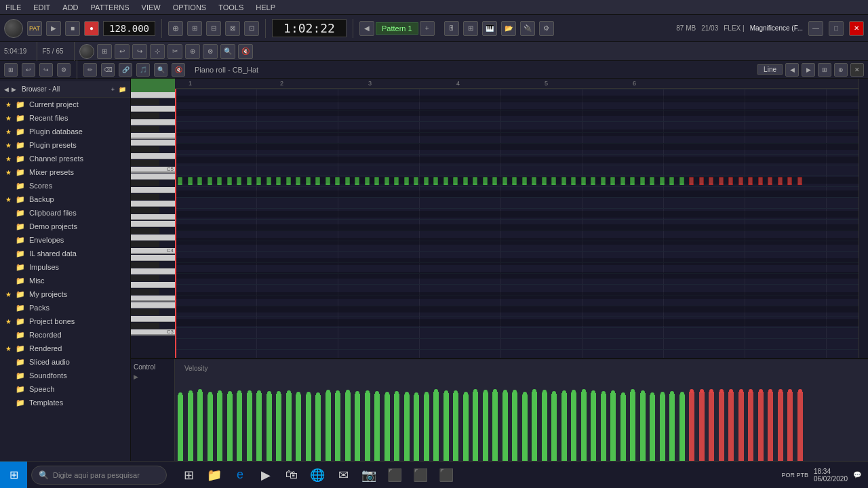 Image resolution: width=868 pixels, height=488 pixels. Describe the element at coordinates (153, 237) in the screenshot. I see `piano-key-D4` at that location.